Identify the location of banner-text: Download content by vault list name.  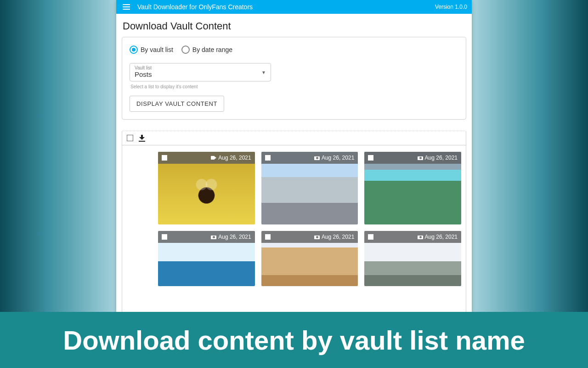
(294, 340).